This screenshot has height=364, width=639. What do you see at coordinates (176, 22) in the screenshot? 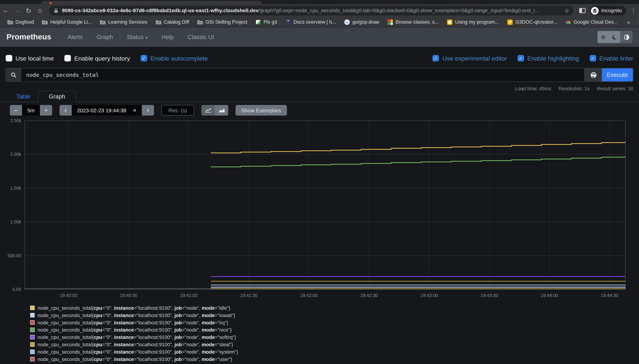
I see `bookmark-label: Catalog Diff` at bounding box center [176, 22].